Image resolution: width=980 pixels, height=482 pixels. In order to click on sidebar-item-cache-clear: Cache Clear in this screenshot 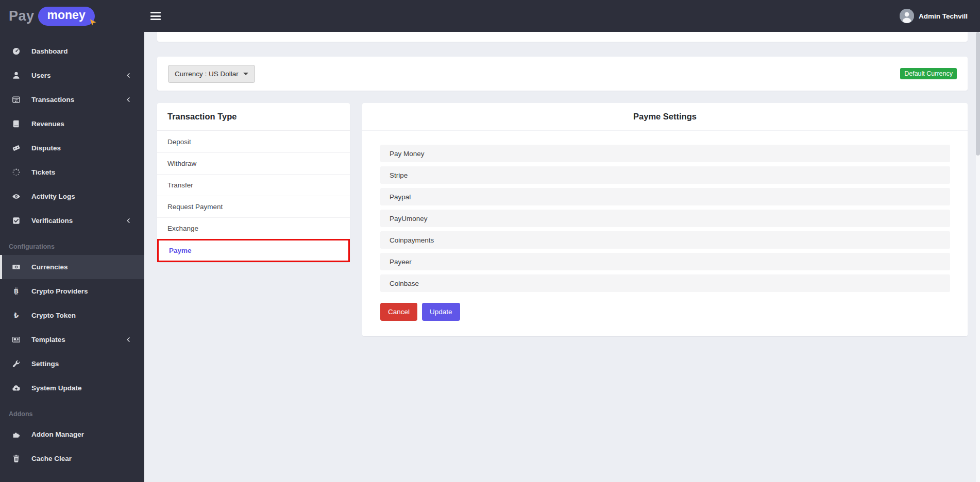, I will do `click(72, 458)`.